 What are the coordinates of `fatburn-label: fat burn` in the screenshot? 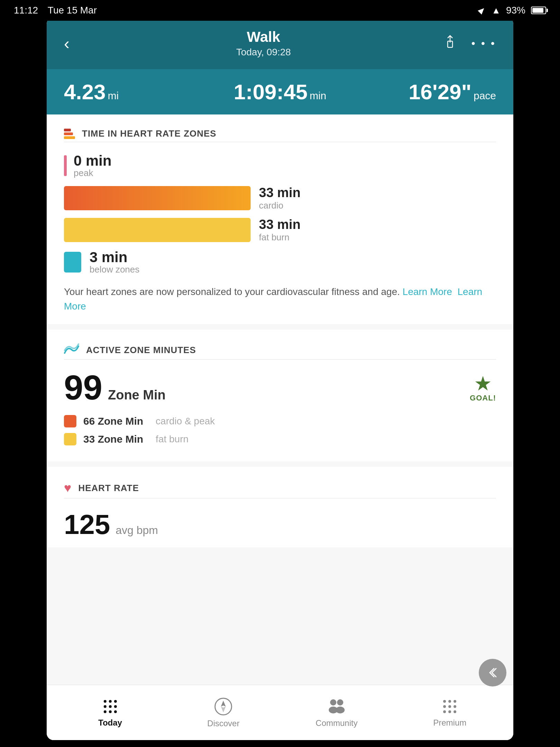 It's located at (280, 237).